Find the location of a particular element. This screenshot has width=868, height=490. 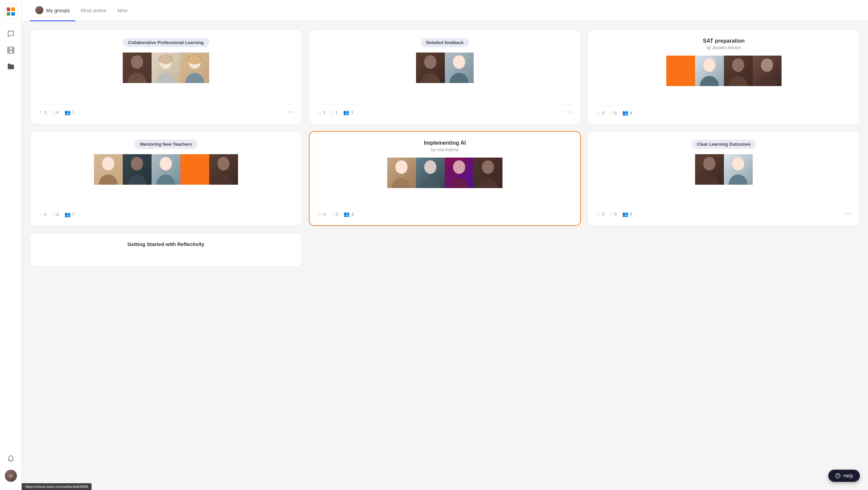

card-title-row: Collaborative Professional Learning is located at coordinates (166, 43).